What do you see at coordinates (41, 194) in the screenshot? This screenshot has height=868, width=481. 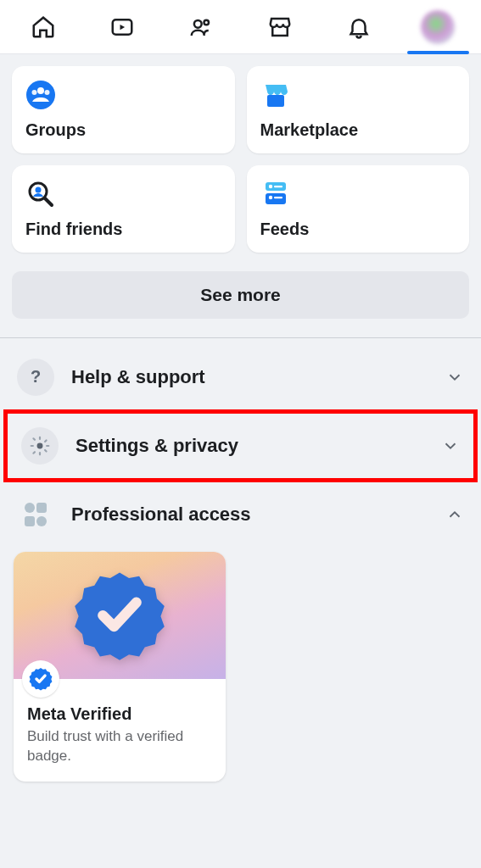 I see `find-friends-icon` at bounding box center [41, 194].